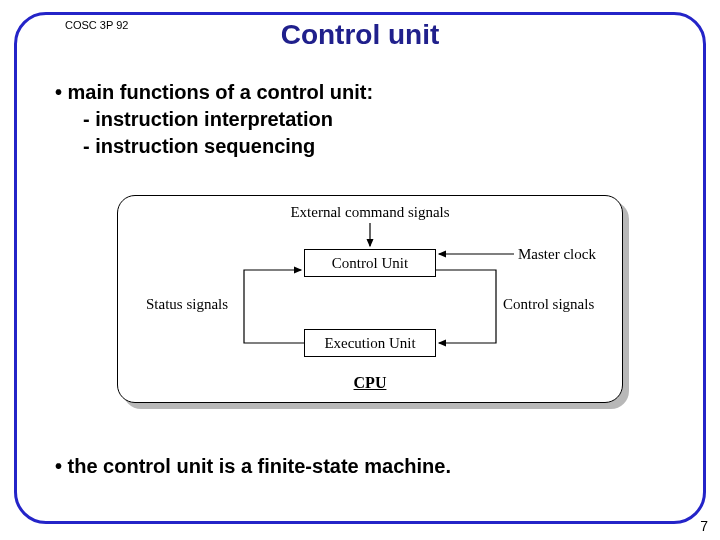  Describe the element at coordinates (370, 263) in the screenshot. I see `control-unit-box: Control Unit` at that location.